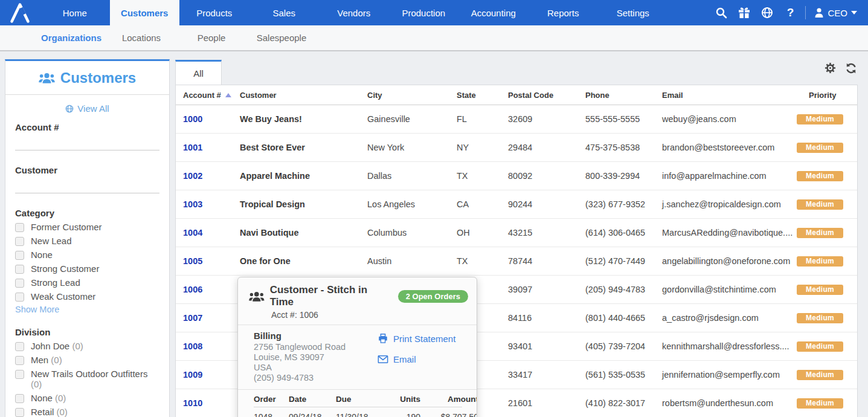  Describe the element at coordinates (820, 290) in the screenshot. I see `priority-badge: Medium` at that location.